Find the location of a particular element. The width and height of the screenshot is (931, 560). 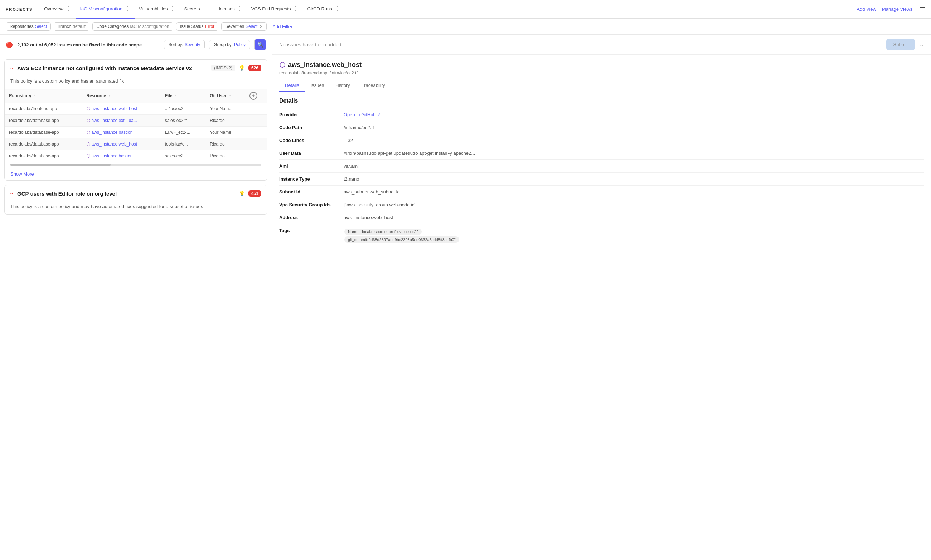

issue-card-1: •• AWS EC2 instance not configured with … is located at coordinates (136, 120).